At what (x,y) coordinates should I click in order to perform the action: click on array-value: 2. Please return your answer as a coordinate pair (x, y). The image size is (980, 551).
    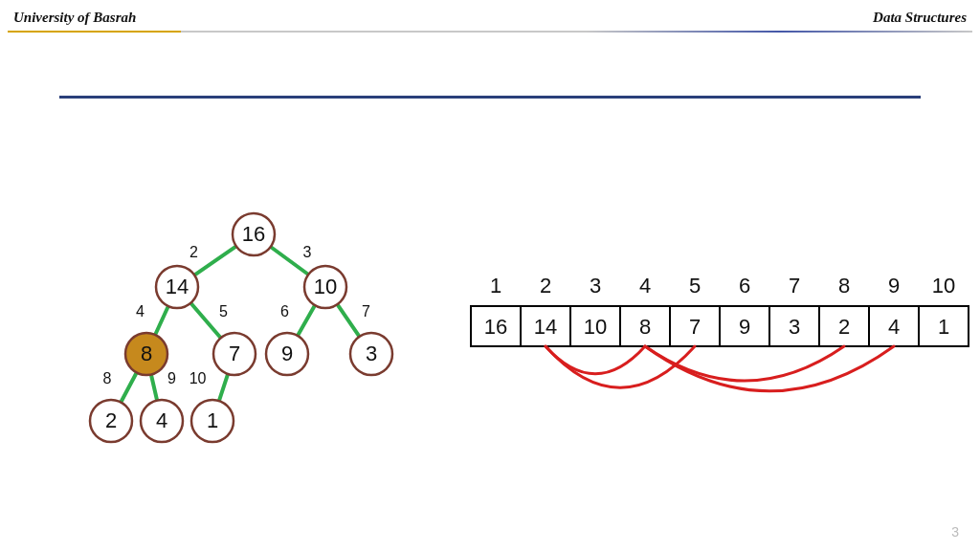
    Looking at the image, I should click on (844, 327).